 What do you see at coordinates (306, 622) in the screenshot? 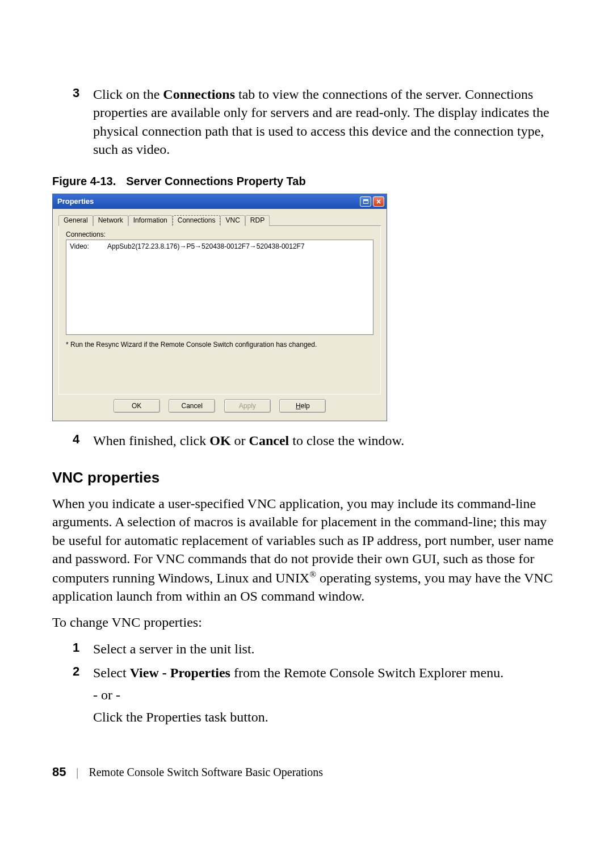
I see `vnc-lead: To change VNC properties:` at bounding box center [306, 622].